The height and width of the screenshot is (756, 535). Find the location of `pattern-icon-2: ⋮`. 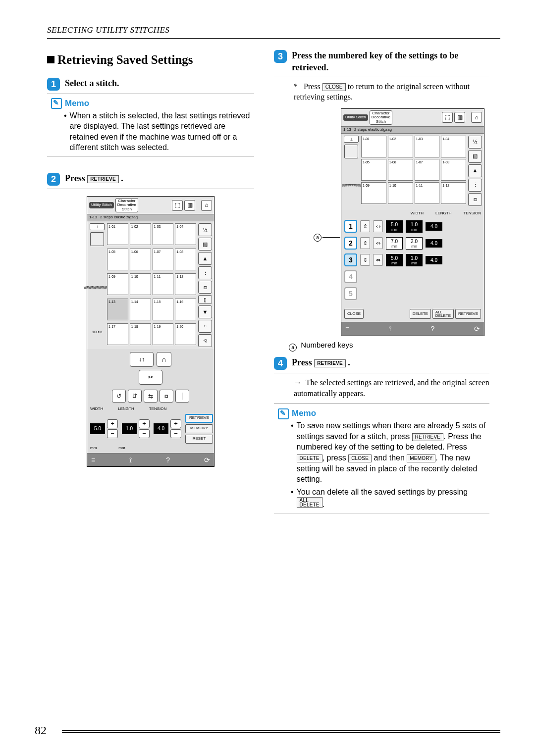

pattern-icon-2: ⋮ is located at coordinates (205, 273).